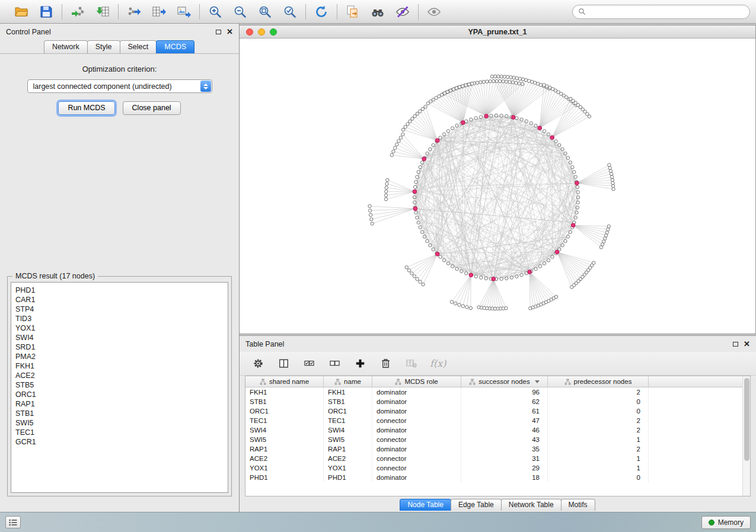 Image resolution: width=756 pixels, height=532 pixels. Describe the element at coordinates (498, 430) in the screenshot. I see `table-row: SWI4SWI4dominator462` at that location.